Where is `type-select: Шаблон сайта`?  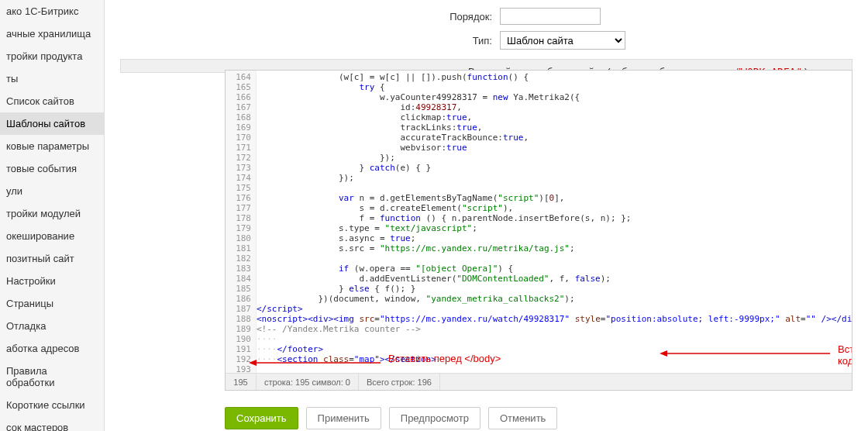 type-select: Шаблон сайта is located at coordinates (563, 40).